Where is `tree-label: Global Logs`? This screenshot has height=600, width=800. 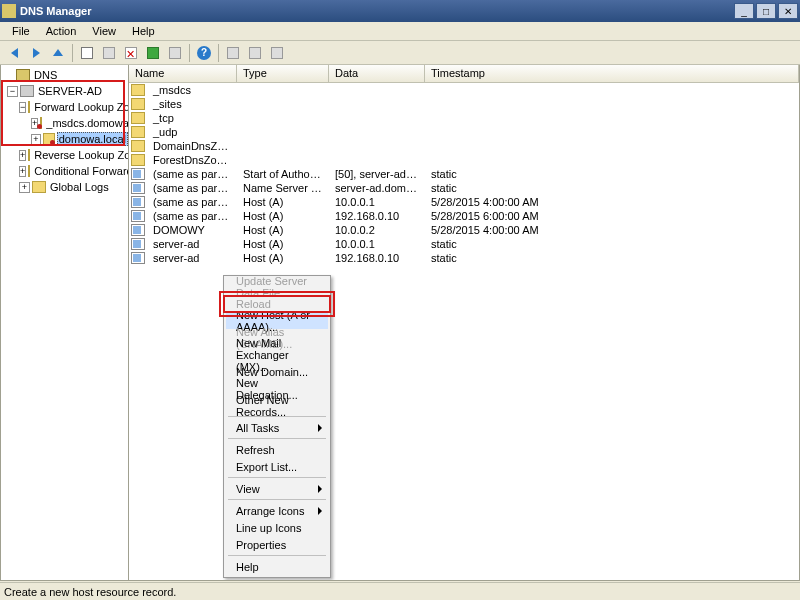 tree-label: Global Logs is located at coordinates (80, 187).